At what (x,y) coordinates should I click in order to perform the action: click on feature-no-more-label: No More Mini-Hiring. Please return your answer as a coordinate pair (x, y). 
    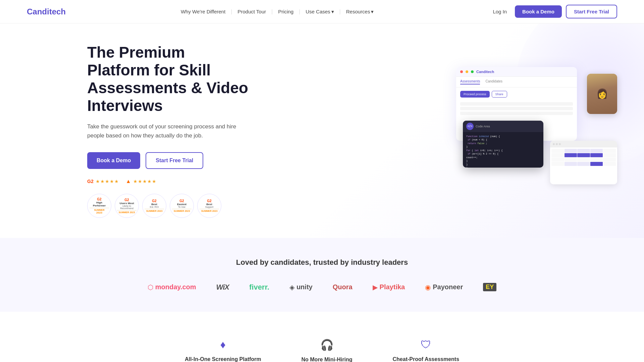
    Looking at the image, I should click on (327, 359).